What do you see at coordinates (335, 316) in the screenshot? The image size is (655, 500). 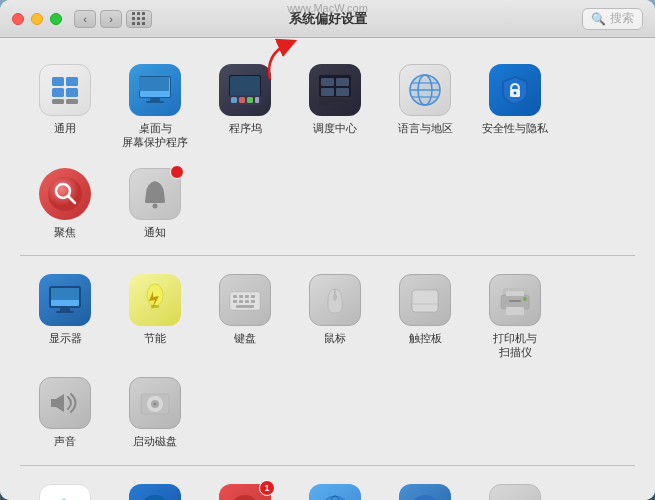 I see `icon-item-mouse: 鼠标` at bounding box center [335, 316].